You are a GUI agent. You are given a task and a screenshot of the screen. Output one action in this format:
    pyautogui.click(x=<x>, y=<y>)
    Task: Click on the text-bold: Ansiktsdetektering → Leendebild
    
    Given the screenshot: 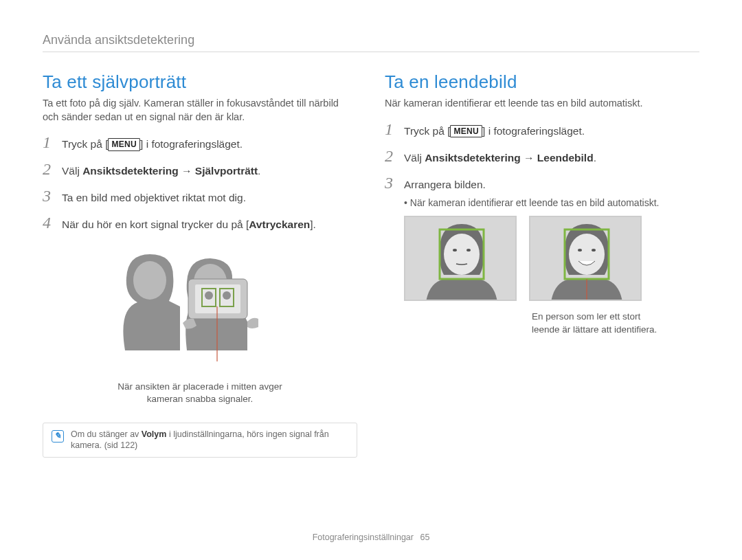 What is the action you would take?
    pyautogui.click(x=508, y=158)
    